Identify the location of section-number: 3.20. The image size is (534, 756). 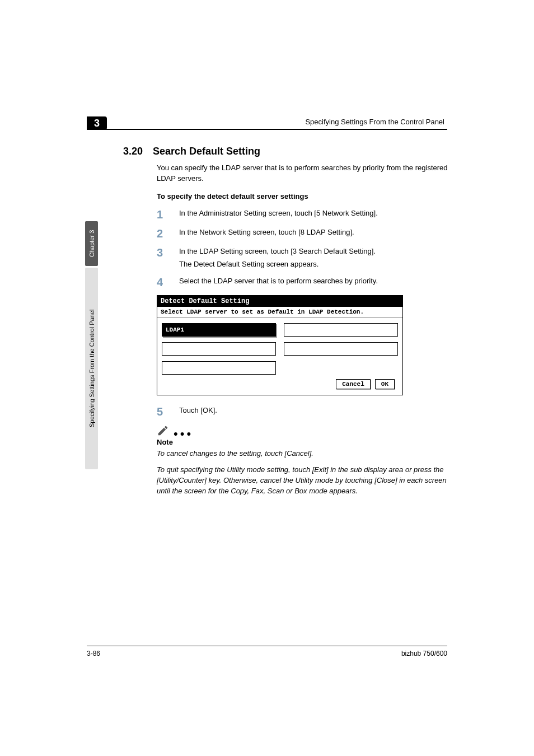
(133, 151).